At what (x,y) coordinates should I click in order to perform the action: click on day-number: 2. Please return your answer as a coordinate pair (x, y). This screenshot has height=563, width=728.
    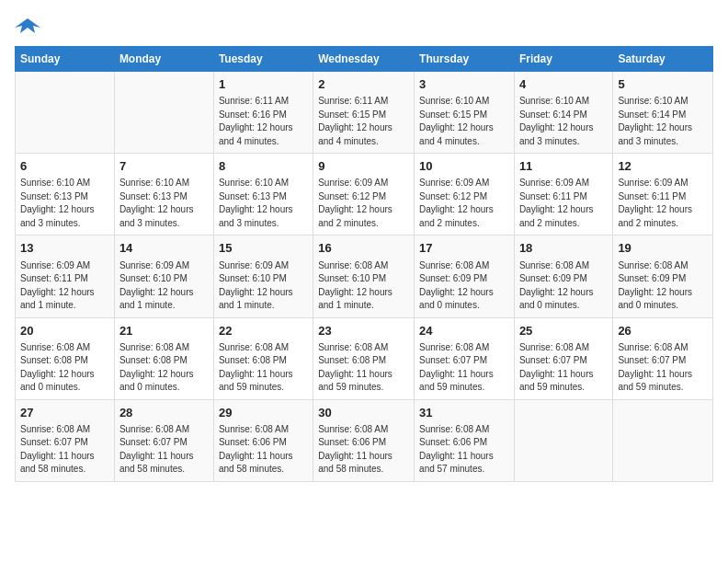
    Looking at the image, I should click on (364, 85).